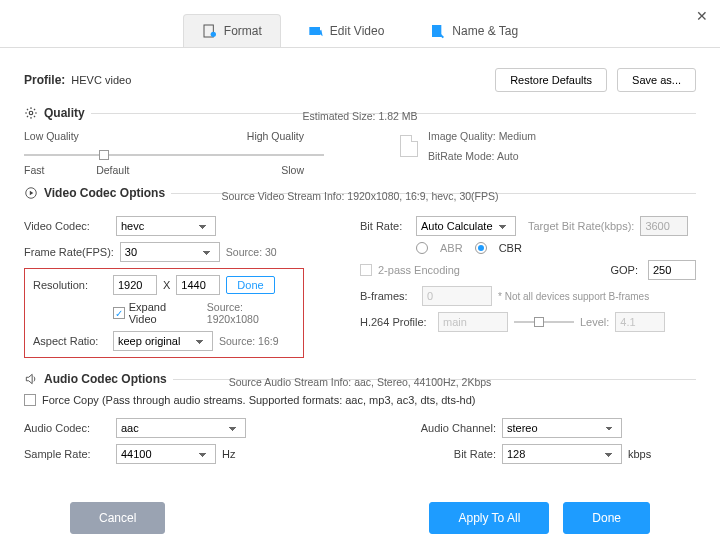 The image size is (720, 552). What do you see at coordinates (360, 80) in the screenshot?
I see `profile-row: Profile: HEVC video Restore Defaults Sav…` at bounding box center [360, 80].